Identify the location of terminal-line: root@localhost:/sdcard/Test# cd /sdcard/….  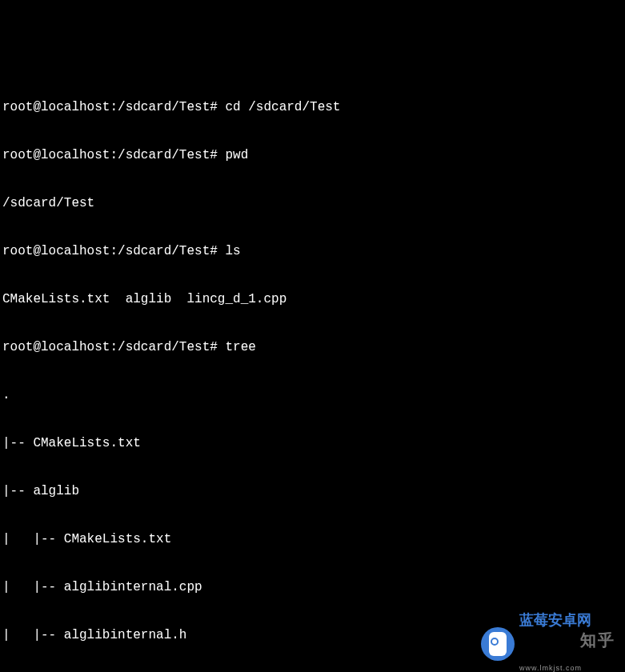
(312, 107).